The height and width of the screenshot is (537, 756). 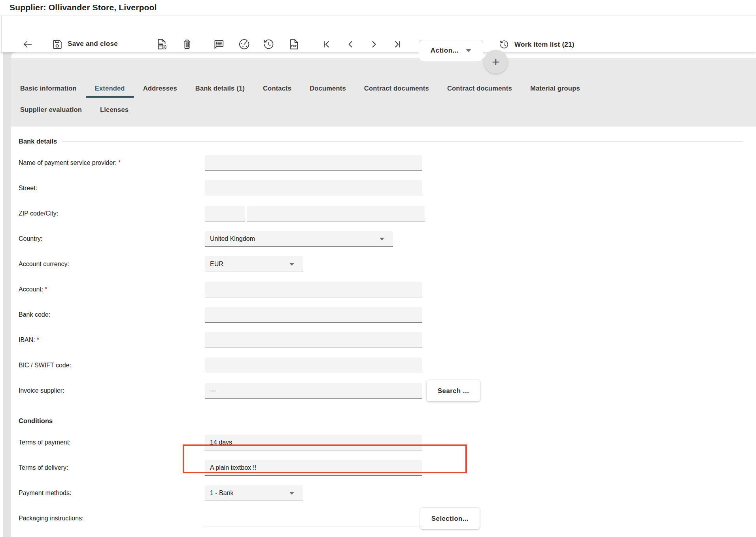 I want to click on tab-extended: Extended, so click(x=110, y=91).